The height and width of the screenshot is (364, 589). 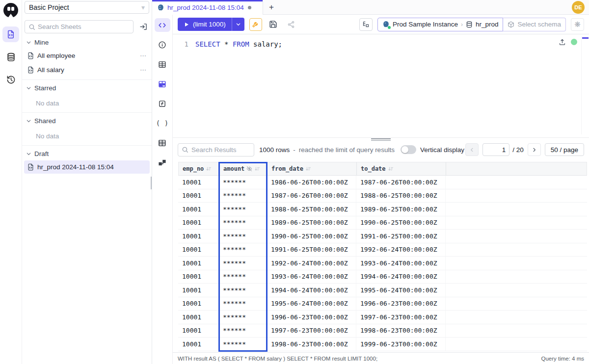 I want to click on cell-to_date: 1990-06-25T00:00:00Z, so click(x=401, y=223).